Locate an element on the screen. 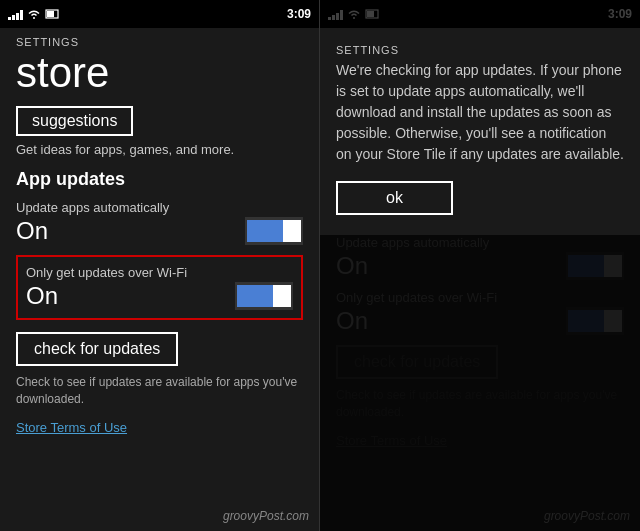  check-updates-button-left: check for updates is located at coordinates (97, 349).